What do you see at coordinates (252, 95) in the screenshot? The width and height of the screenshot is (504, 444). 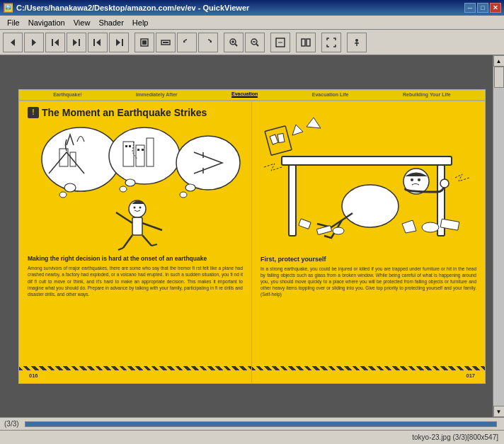 I see `navigation-tabs: Earthquake! Immediately After Evacuation…` at bounding box center [252, 95].